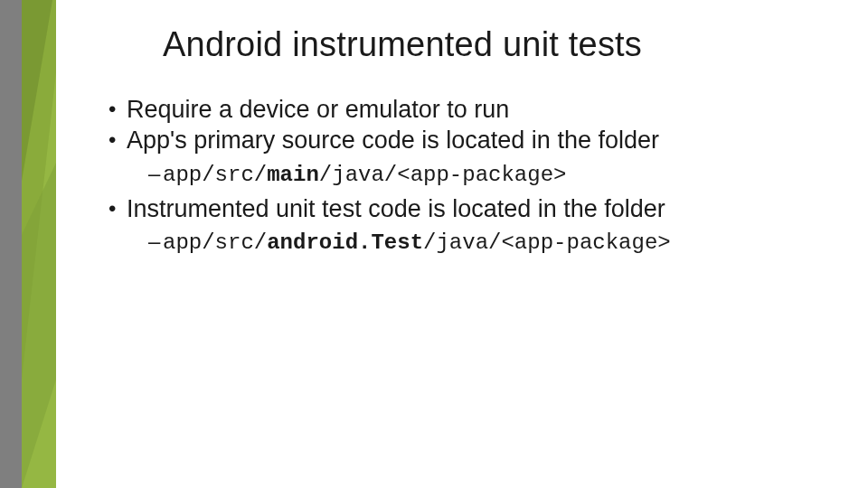  I want to click on sub-bullet-list: app/src/main/java/<app-package>, so click(470, 174).